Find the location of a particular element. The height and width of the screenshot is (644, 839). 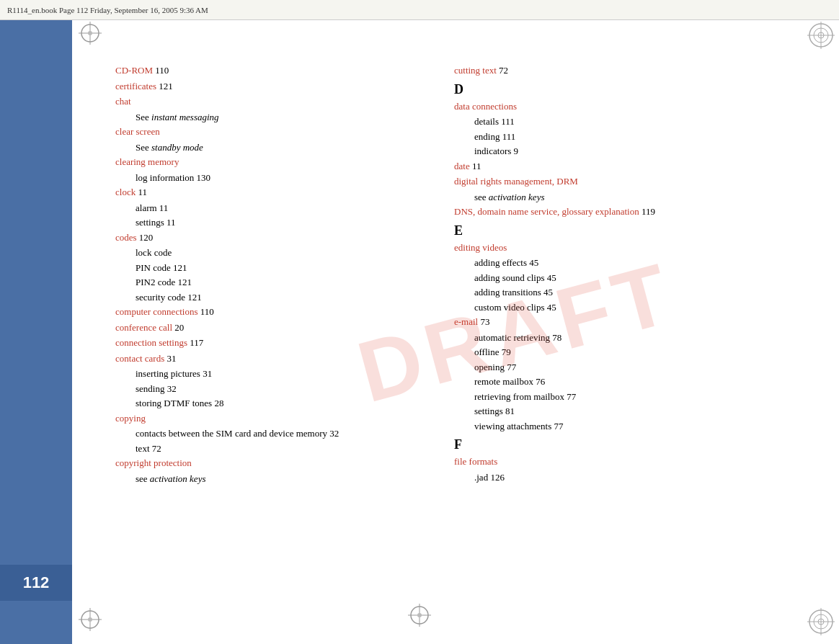

list-item: clock 11 is located at coordinates (270, 192).